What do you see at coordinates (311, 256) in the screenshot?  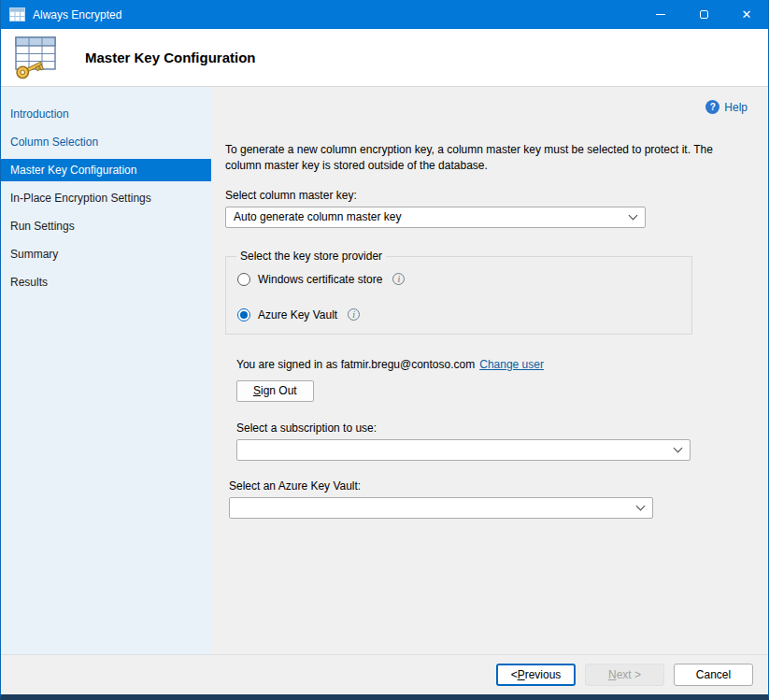 I see `key-store-provider-legend: Select the key store provider` at bounding box center [311, 256].